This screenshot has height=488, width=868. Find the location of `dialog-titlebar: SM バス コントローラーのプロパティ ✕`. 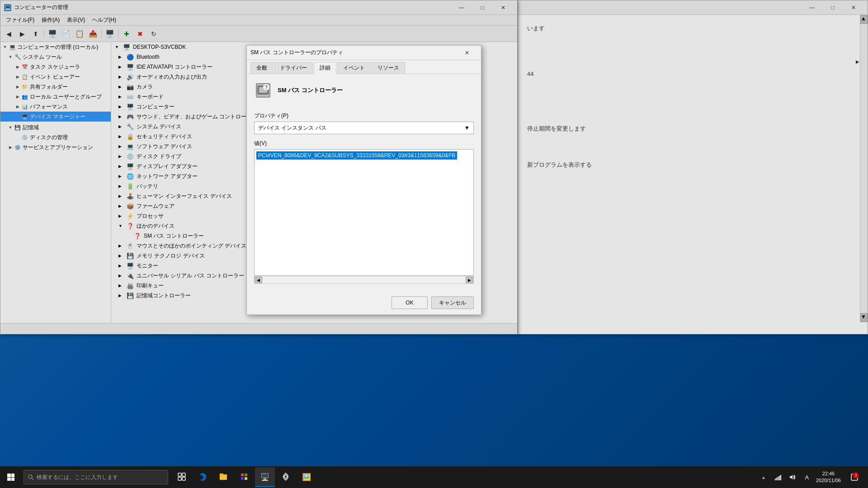

dialog-titlebar: SM バス コントローラーのプロパティ ✕ is located at coordinates (364, 53).